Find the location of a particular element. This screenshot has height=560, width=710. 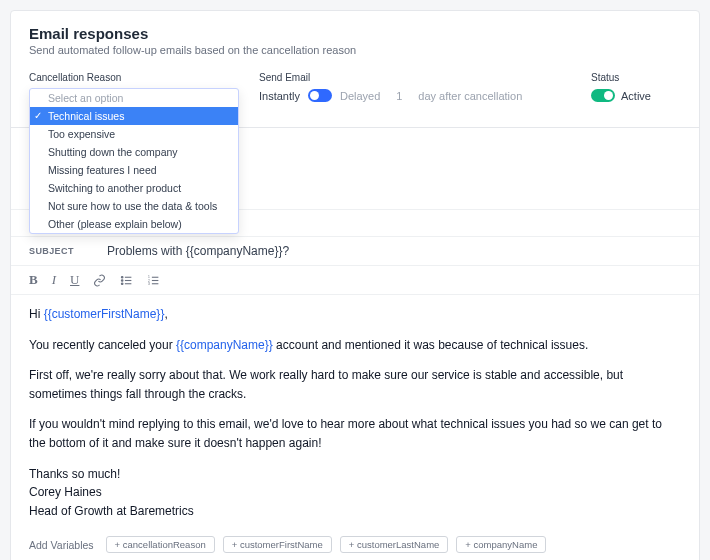

variable-customer-first-name: {{customerFirstName}} is located at coordinates (104, 314).